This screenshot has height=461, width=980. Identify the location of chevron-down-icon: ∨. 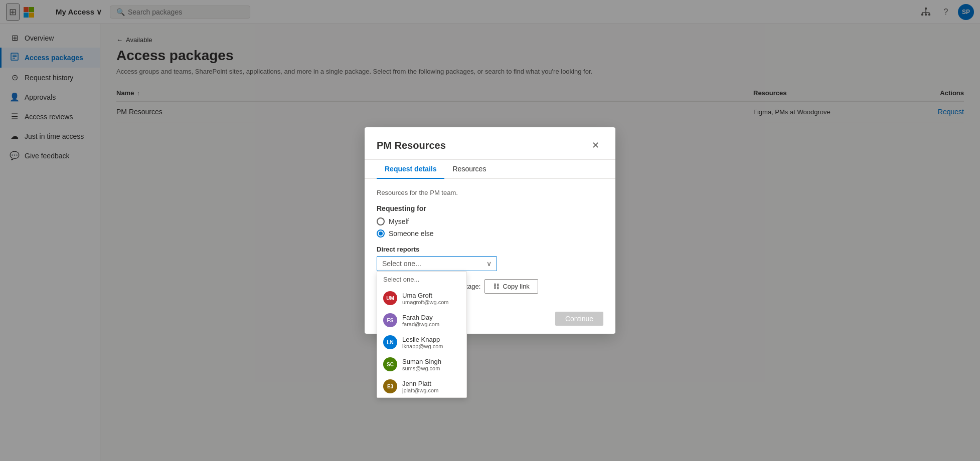
(489, 264).